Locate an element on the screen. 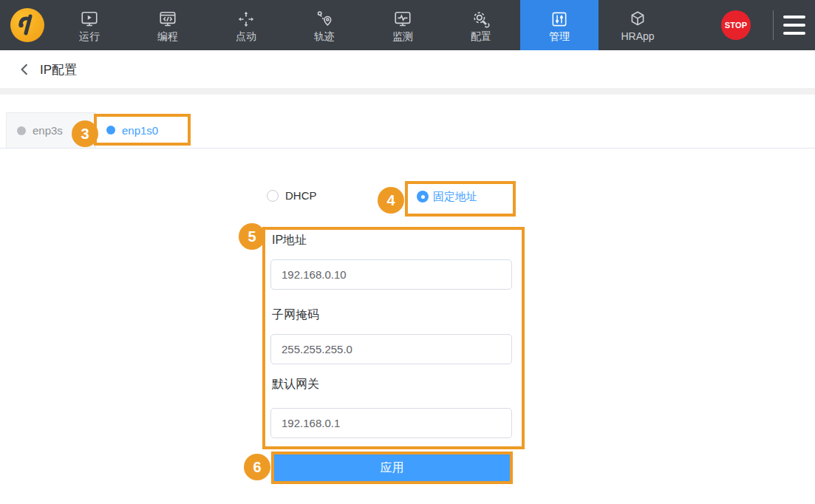  fixed-address-radio is located at coordinates (423, 197).